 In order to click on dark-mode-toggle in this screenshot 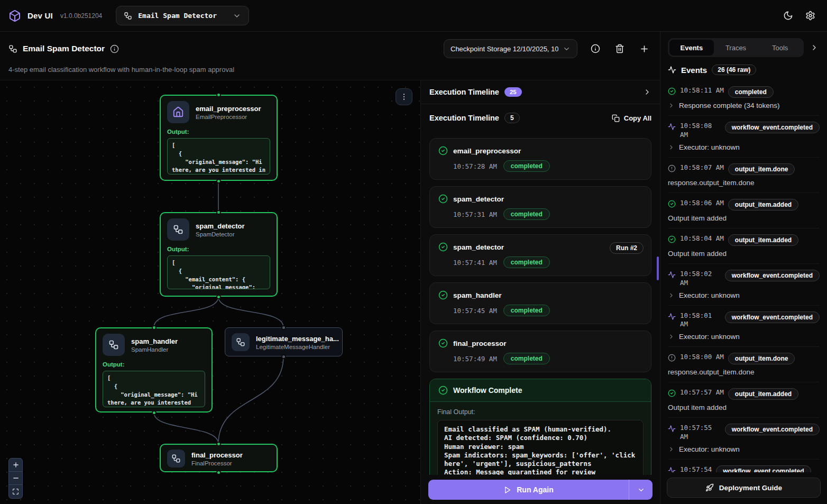, I will do `click(788, 16)`.